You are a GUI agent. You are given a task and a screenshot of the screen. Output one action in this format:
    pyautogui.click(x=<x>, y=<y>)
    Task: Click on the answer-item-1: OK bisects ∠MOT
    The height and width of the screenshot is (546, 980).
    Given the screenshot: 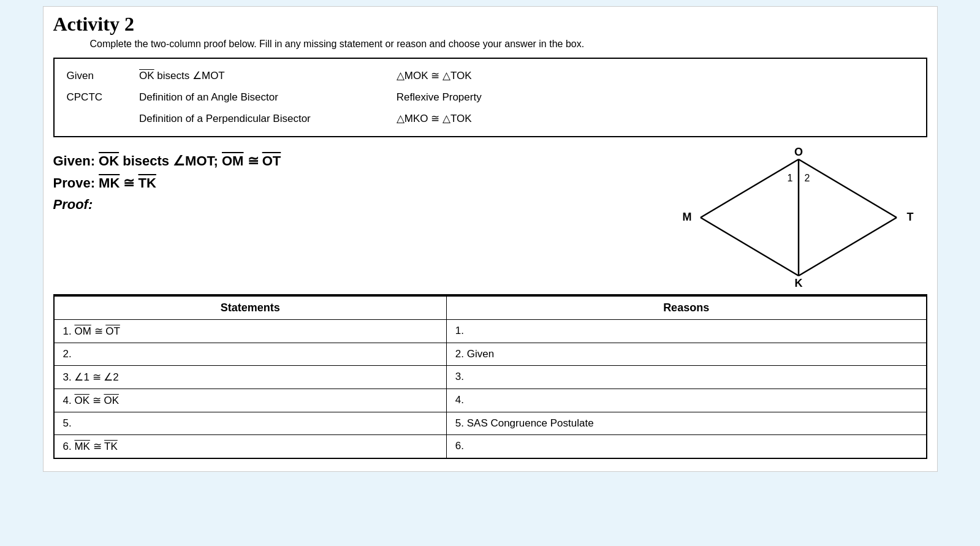 What is the action you would take?
    pyautogui.click(x=225, y=76)
    